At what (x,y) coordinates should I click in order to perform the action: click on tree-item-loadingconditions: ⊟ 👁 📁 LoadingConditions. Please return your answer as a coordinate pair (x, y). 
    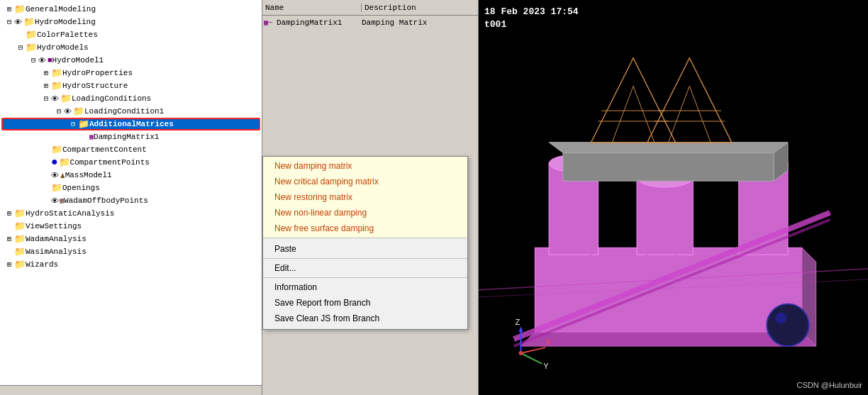
    Looking at the image, I should click on (130, 99).